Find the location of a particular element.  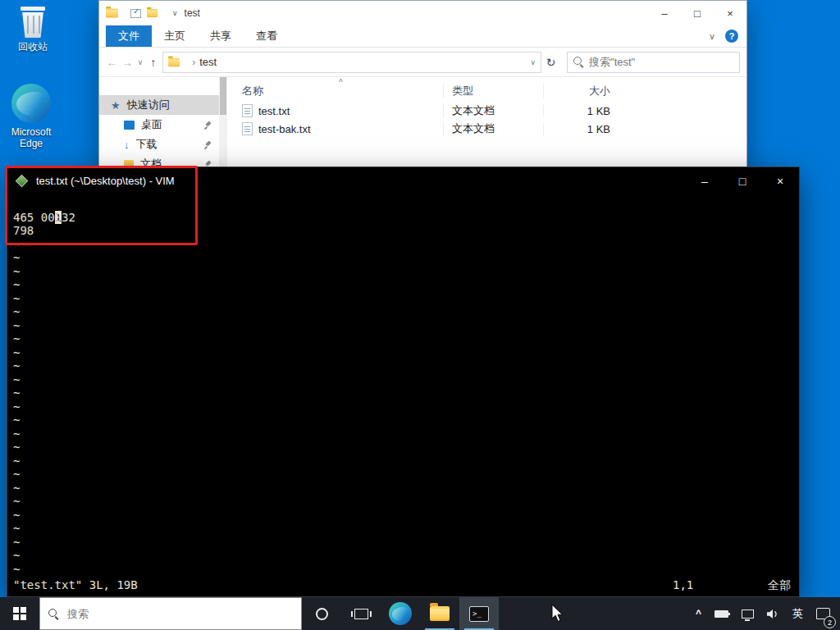

vim-titlebar: test.txt (~\Desktop\test) - VIM – □ × is located at coordinates (404, 180).